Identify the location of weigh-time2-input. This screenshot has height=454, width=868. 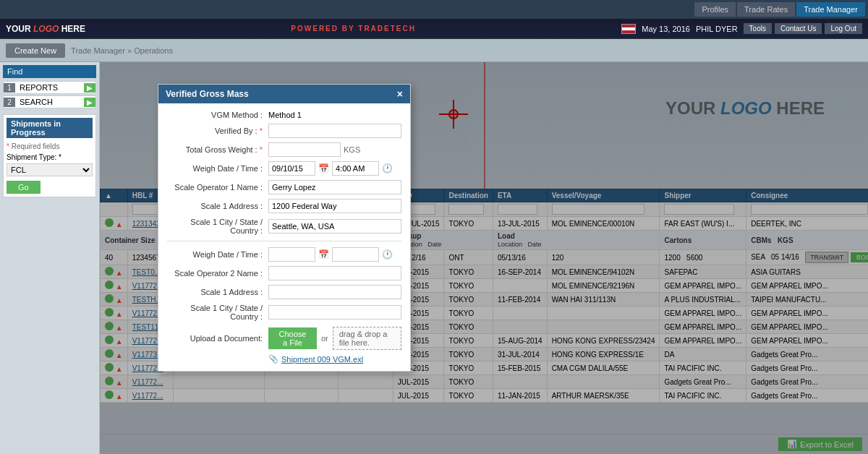
(356, 254).